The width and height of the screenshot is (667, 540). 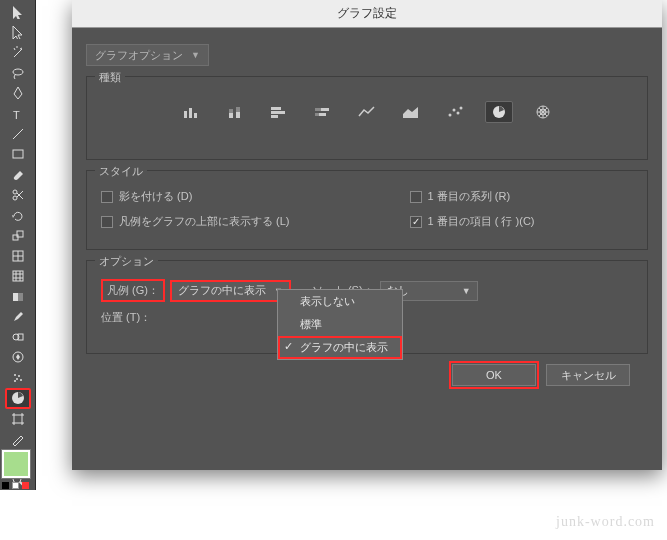 I want to click on charttype-stacked-bar, so click(x=323, y=112).